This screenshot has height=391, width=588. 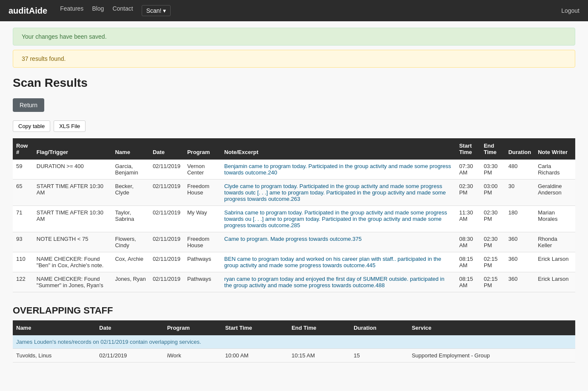 What do you see at coordinates (294, 262) in the screenshot?
I see `table-row: 110NAME CHECKER: Found "Ben" in Cox, Arc…` at bounding box center [294, 262].